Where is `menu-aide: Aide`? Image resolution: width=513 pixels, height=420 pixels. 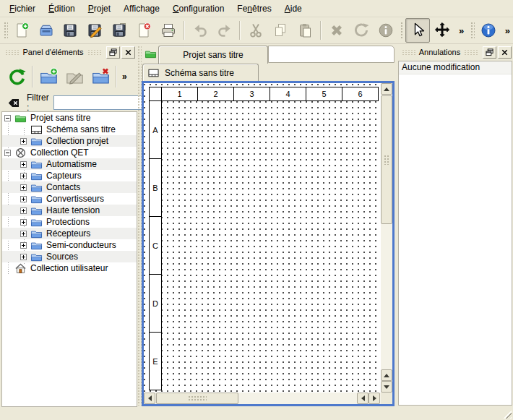 menu-aide: Aide is located at coordinates (293, 9).